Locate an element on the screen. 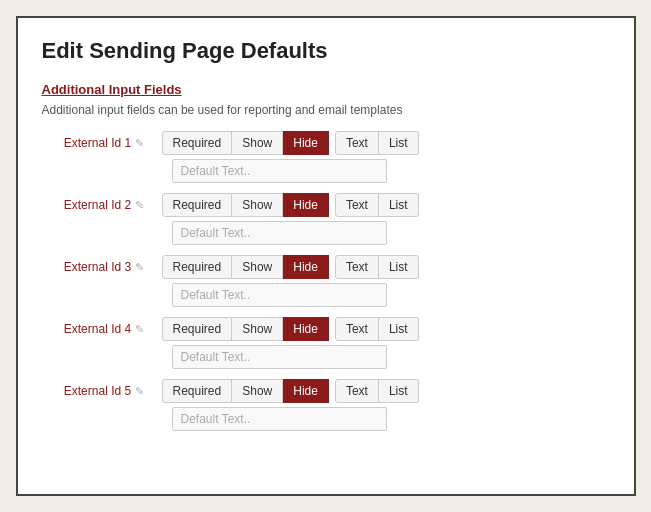 This screenshot has width=651, height=512. field-label-2: External Id 2 ✎ is located at coordinates (102, 205).